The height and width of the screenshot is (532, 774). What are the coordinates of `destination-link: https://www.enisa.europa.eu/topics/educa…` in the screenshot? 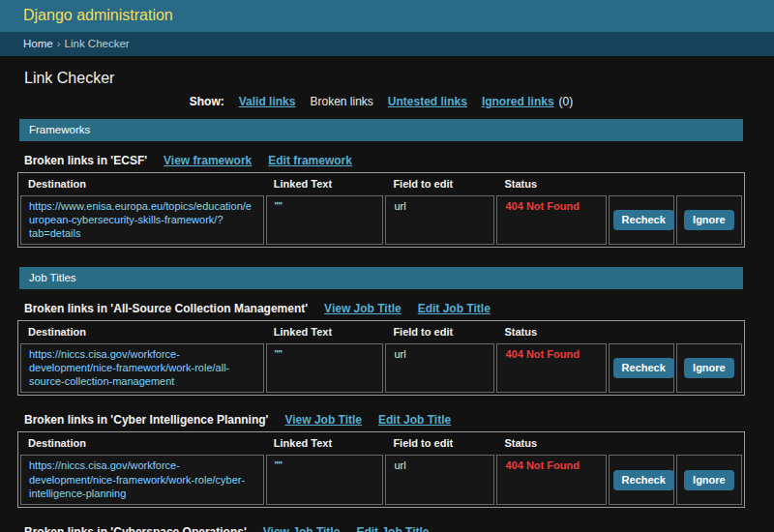 It's located at (140, 220).